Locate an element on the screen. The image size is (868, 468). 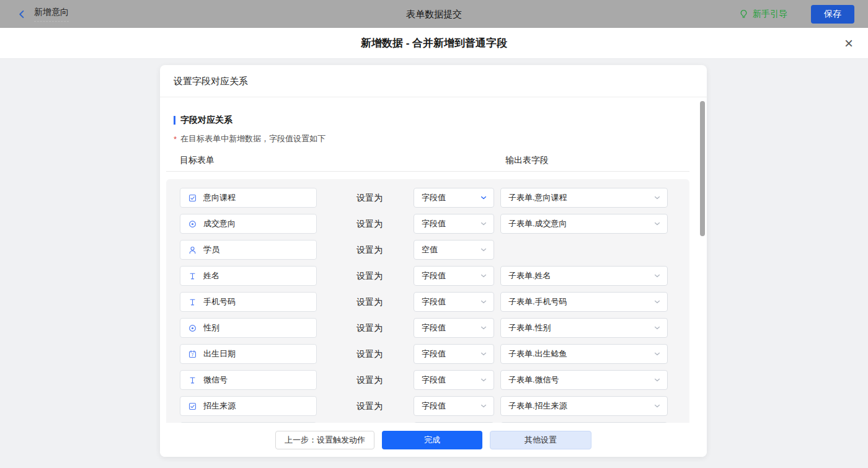
source-field-box: 成交意向 is located at coordinates (248, 224).